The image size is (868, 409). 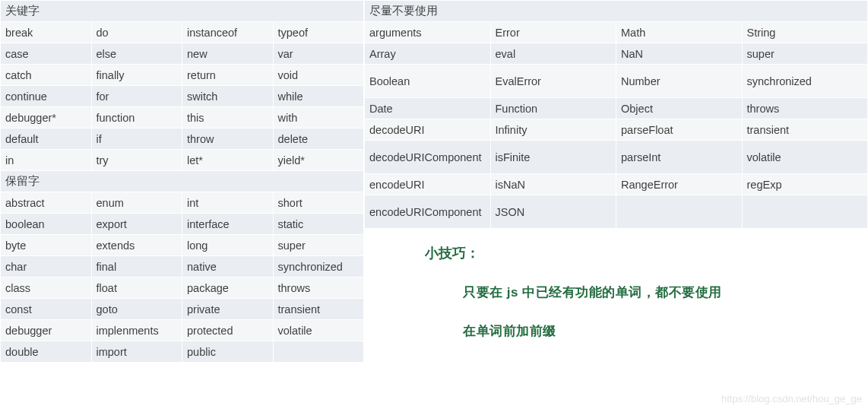 I want to click on table-row: debuggerimplenmentsprotectedvolatile, so click(x=182, y=331).